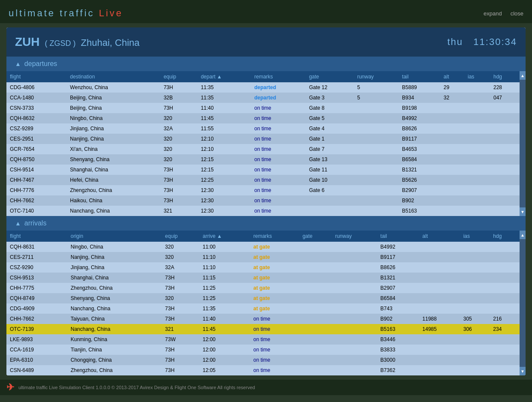 Image resolution: width=532 pixels, height=402 pixels. I want to click on table-row: CSN-3733Beijing, China73H11:40on timeGat…, so click(263, 108).